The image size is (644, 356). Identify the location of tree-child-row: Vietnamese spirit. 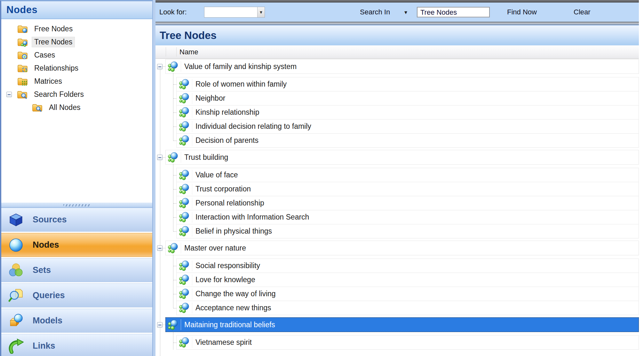
(408, 343).